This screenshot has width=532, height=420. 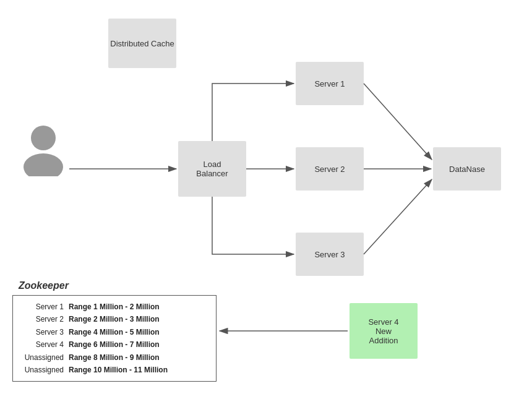 I want to click on server3-node: Server 3, so click(x=330, y=254).